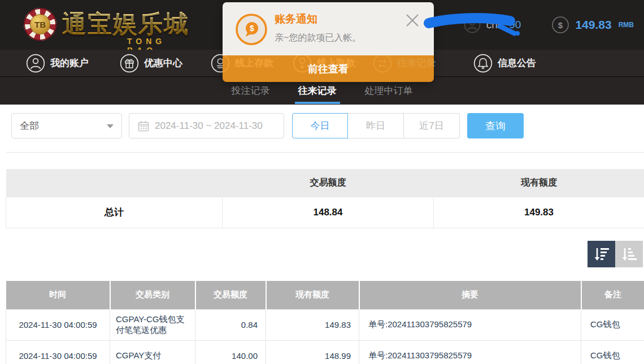 The image size is (644, 364). What do you see at coordinates (125, 24) in the screenshot?
I see `brand-name-cn: 通宝娱乐城` at bounding box center [125, 24].